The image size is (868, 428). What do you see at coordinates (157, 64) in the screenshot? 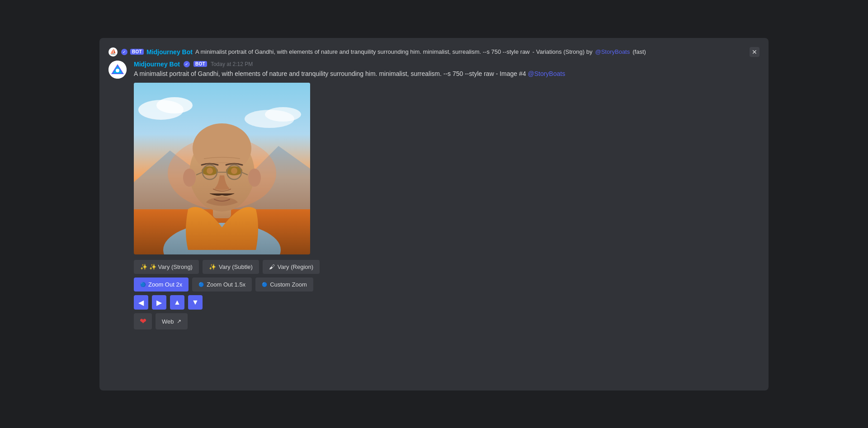
I see `author-name: Midjourney Bot` at bounding box center [157, 64].